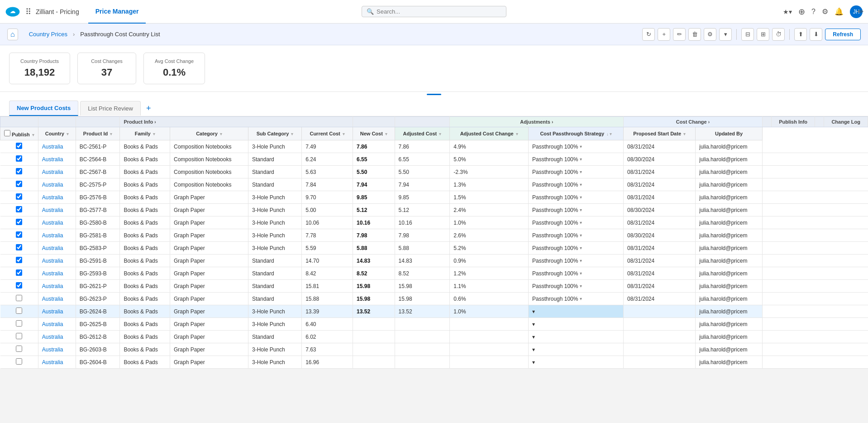 Image resolution: width=868 pixels, height=423 pixels. What do you see at coordinates (489, 134) in the screenshot?
I see `col-header-adjusted-cost-change: Adjusted Cost Change ▾` at bounding box center [489, 134].